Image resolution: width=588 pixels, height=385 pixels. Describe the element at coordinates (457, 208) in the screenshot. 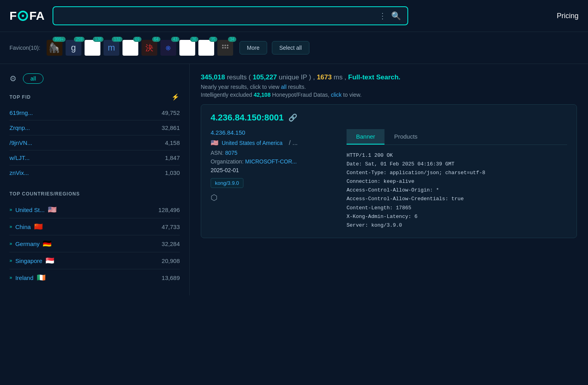

I see `banner-line-7: Content-Length: 17865` at that location.